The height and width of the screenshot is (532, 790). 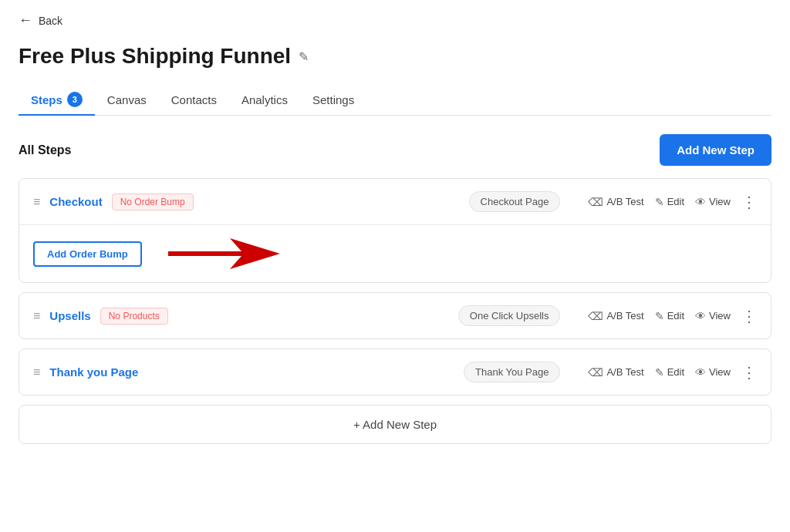 I want to click on ab-test-icon: ⌫, so click(x=596, y=202).